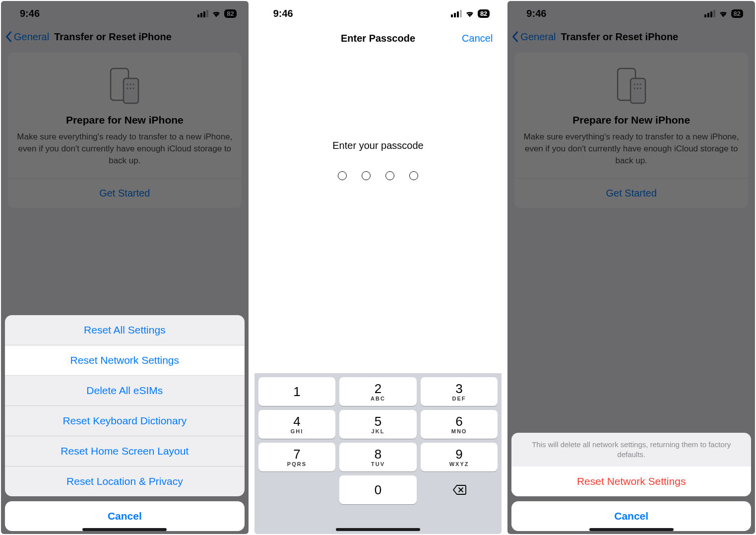 Image resolution: width=756 pixels, height=535 pixels. What do you see at coordinates (459, 399) in the screenshot?
I see `key-letters: DEF` at bounding box center [459, 399].